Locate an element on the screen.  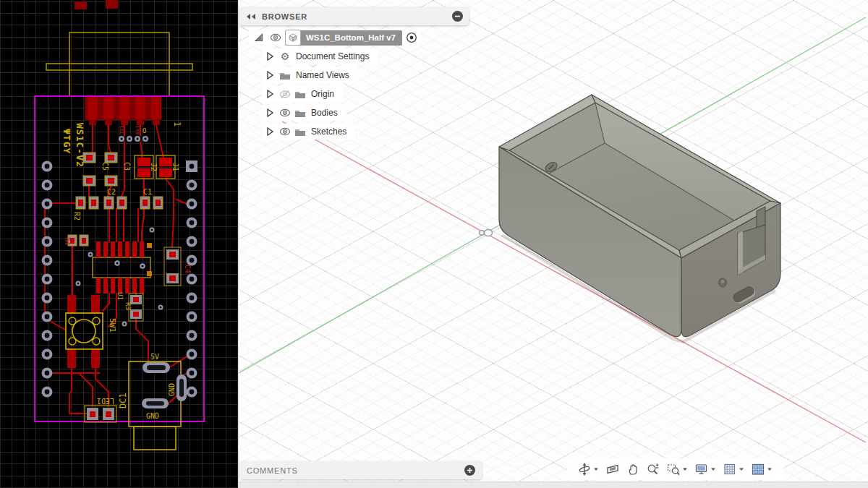
right-face-hole is located at coordinates (723, 283).